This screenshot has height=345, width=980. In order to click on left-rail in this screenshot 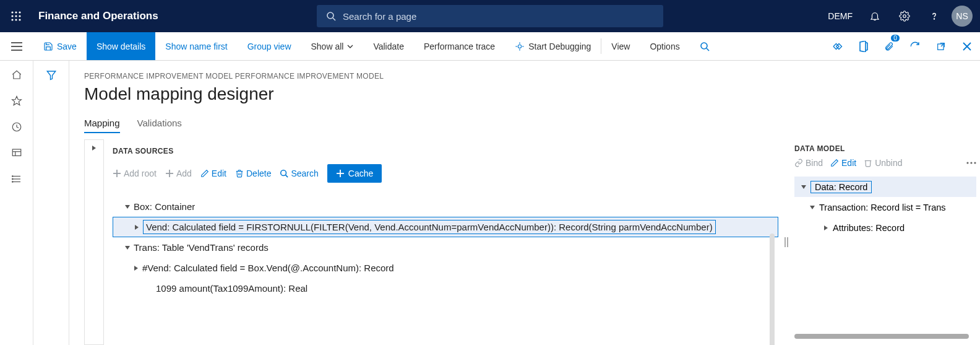, I will do `click(17, 203)`.